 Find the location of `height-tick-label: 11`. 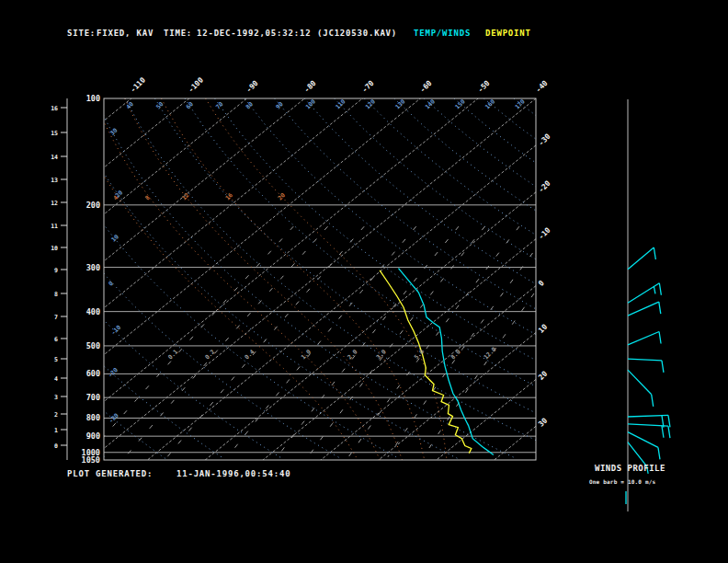

height-tick-label: 11 is located at coordinates (54, 226).